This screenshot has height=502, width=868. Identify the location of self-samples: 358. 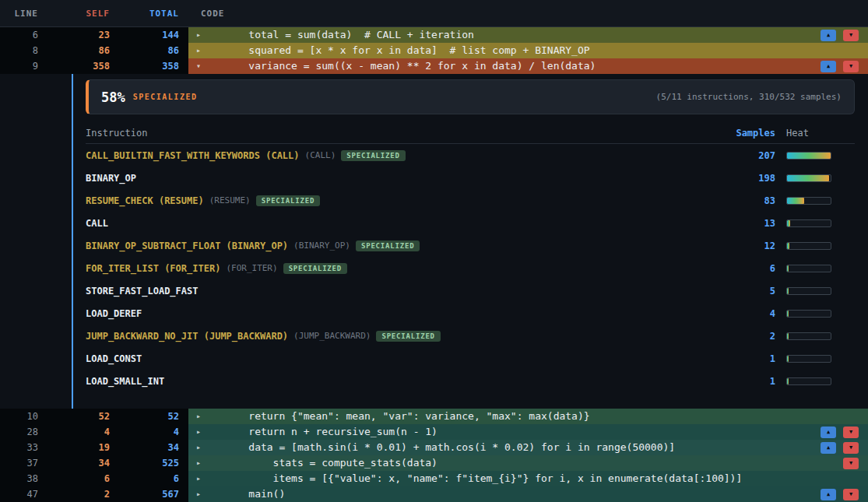
(76, 66).